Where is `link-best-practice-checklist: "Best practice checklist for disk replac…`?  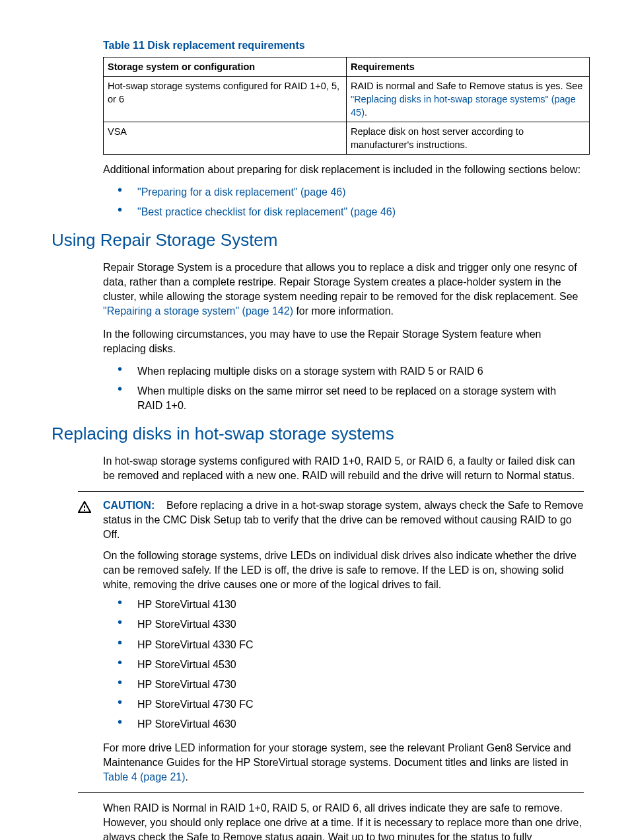
link-best-practice-checklist: "Best practice checklist for disk replac… is located at coordinates (267, 211).